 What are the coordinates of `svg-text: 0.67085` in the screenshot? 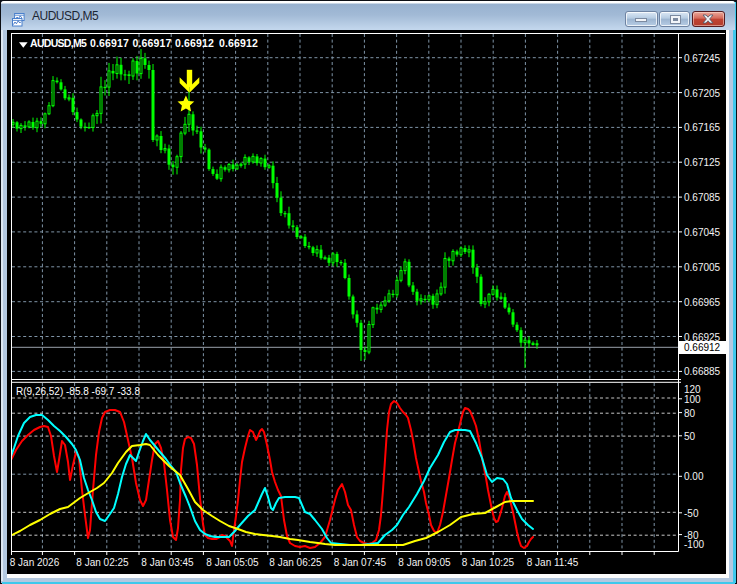 It's located at (702, 198).